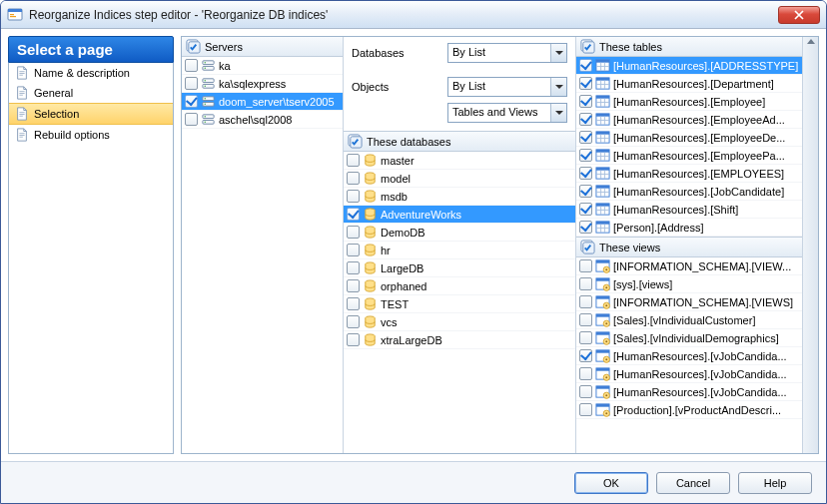  I want to click on sidebar-item: Selection, so click(91, 114).